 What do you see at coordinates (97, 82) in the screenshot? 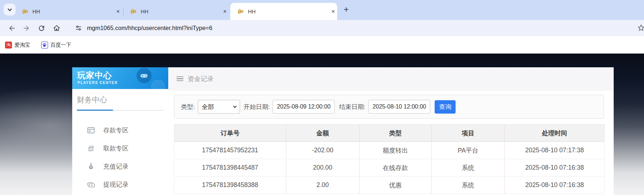
I see `sidebar-subtitle: PLAYERS CENTER` at bounding box center [97, 82].